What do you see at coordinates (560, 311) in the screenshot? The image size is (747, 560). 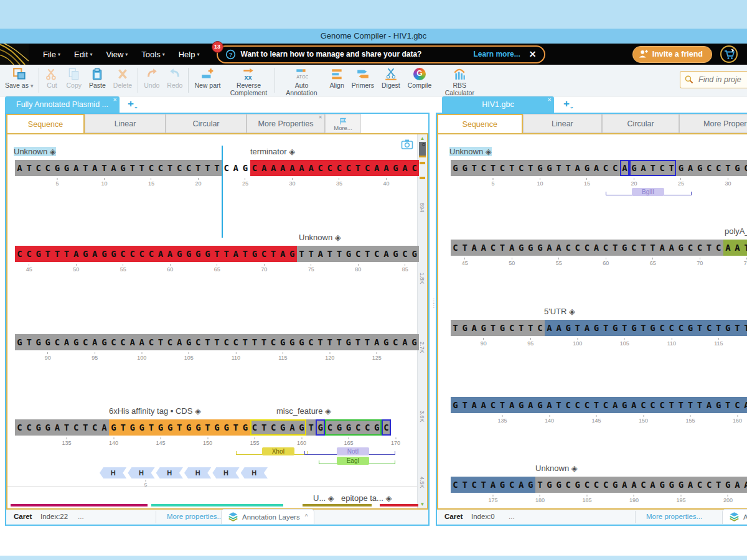 I see `annotation-label: 5'UTR ◈` at bounding box center [560, 311].